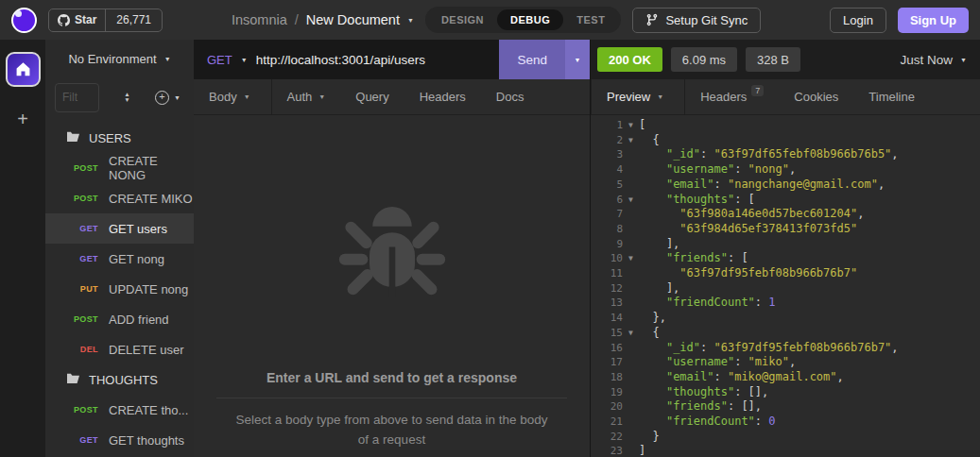 This screenshot has height=457, width=980. Describe the element at coordinates (490, 20) in the screenshot. I see `top-bar: Star 26,771 Insomnia / New Document ▼ DE…` at that location.